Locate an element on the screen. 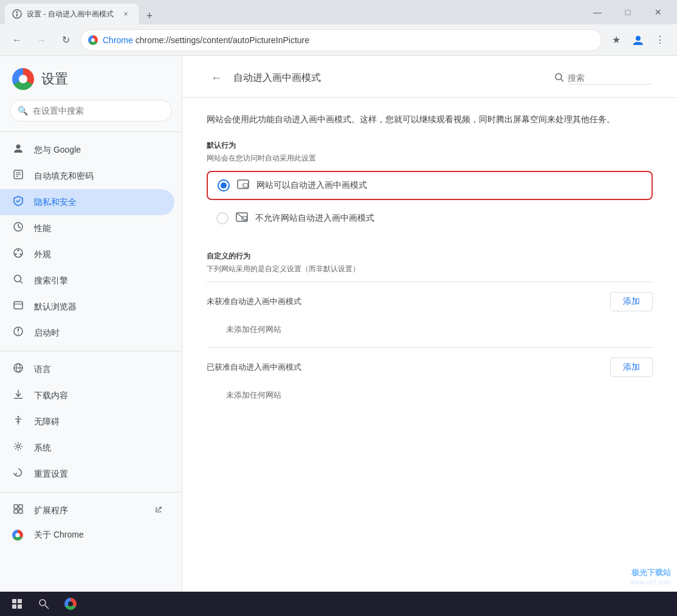  allow-pip-radio is located at coordinates (224, 185).